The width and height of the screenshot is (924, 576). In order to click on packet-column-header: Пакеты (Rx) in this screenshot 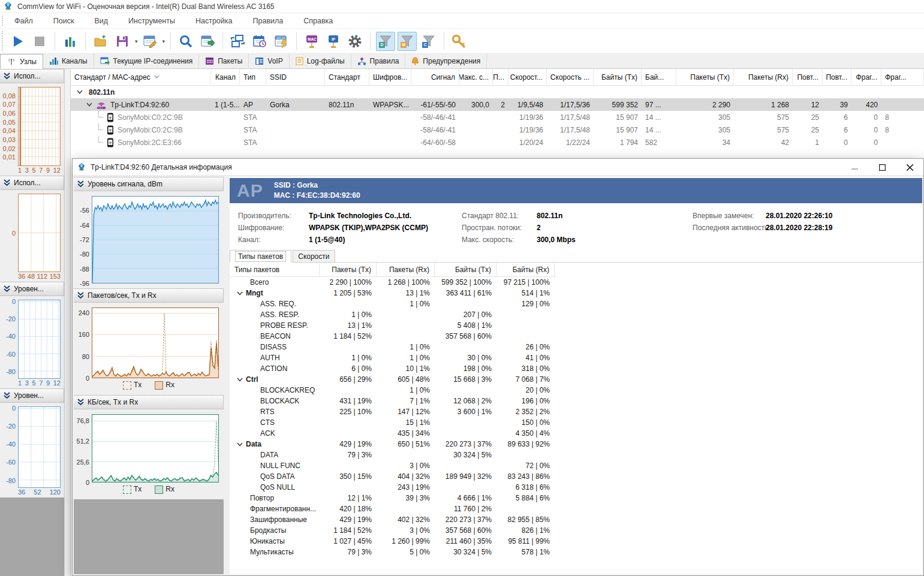, I will do `click(405, 270)`.